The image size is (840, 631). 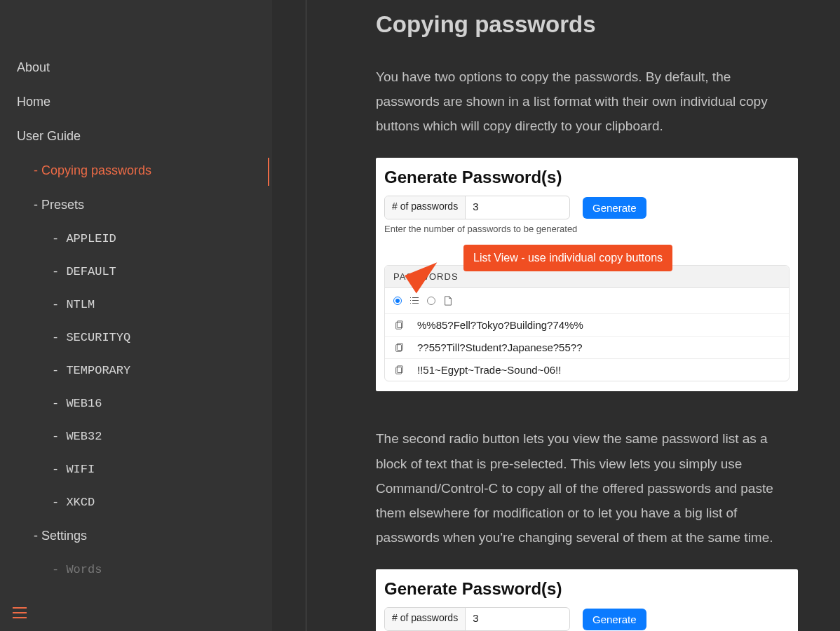 I want to click on nav-about: About, so click(x=136, y=67).